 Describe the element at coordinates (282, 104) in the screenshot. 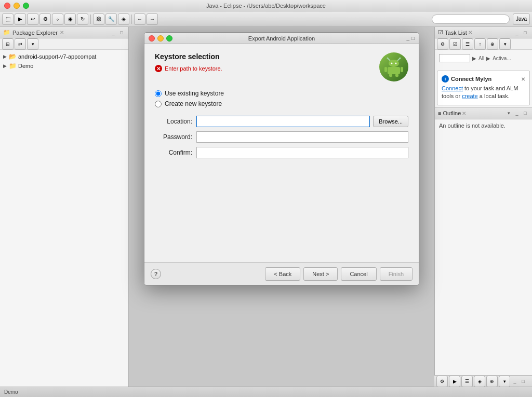

I see `radio-create-new: Create new keystore` at that location.